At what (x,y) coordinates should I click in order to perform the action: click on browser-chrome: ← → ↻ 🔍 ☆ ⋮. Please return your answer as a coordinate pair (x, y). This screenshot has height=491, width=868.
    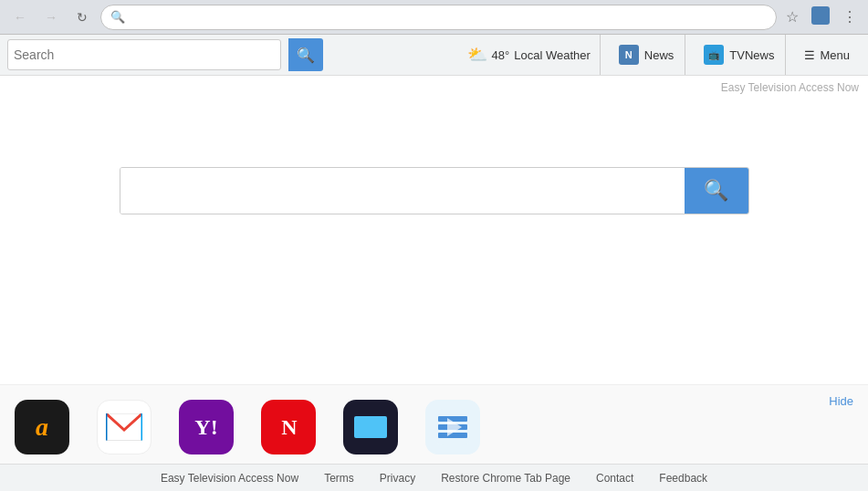
    Looking at the image, I should click on (434, 17).